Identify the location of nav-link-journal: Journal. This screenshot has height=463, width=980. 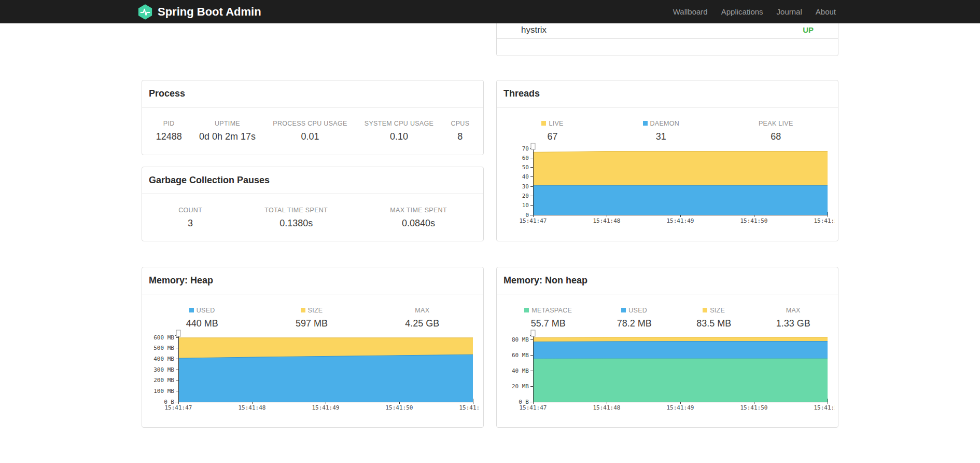
(789, 11).